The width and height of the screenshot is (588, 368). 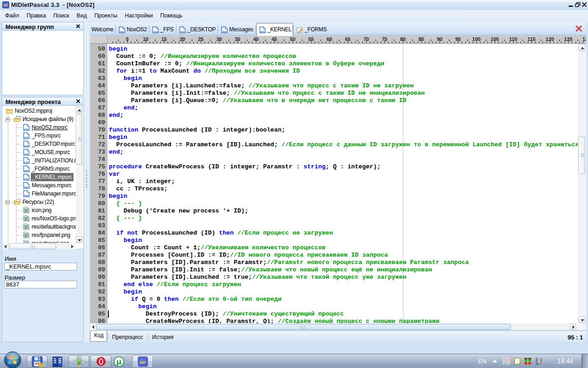 I want to click on bottom-tab-1: Код, so click(x=98, y=336).